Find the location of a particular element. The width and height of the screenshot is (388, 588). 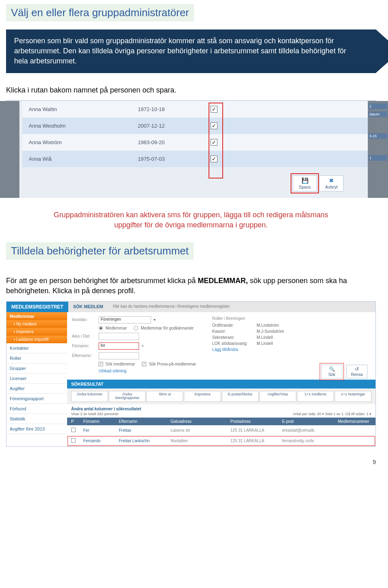

toolbar-button: Exportera is located at coordinates (202, 397).